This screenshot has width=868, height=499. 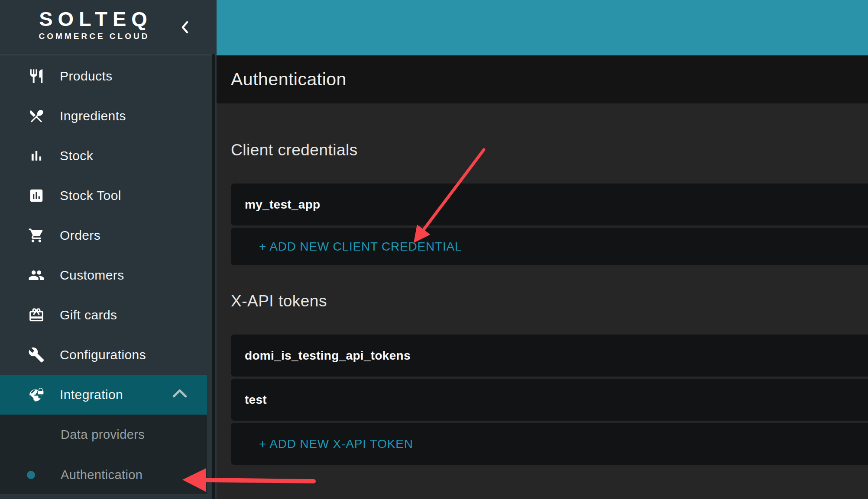 What do you see at coordinates (103, 355) in the screenshot?
I see `sidebar-item-label: Configurations` at bounding box center [103, 355].